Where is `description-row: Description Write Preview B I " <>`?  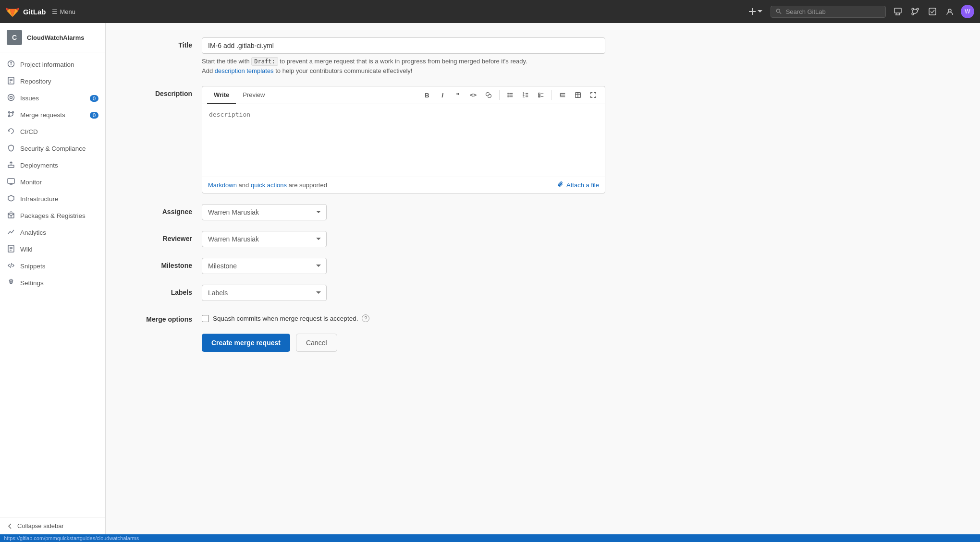 description-row: Description Write Preview B I " <> is located at coordinates (365, 140).